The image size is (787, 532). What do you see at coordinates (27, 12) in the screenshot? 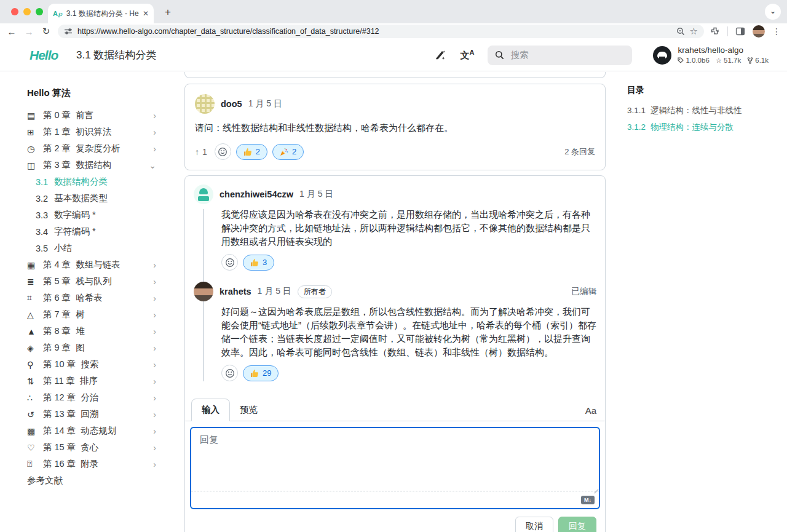
I see `minimize-window-button` at bounding box center [27, 12].